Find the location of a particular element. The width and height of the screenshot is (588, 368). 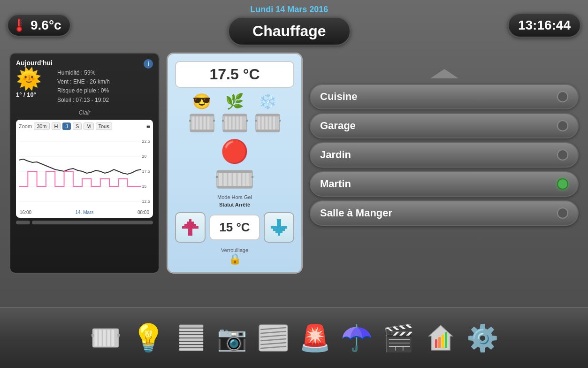

rooms-chevron-up is located at coordinates (444, 75).